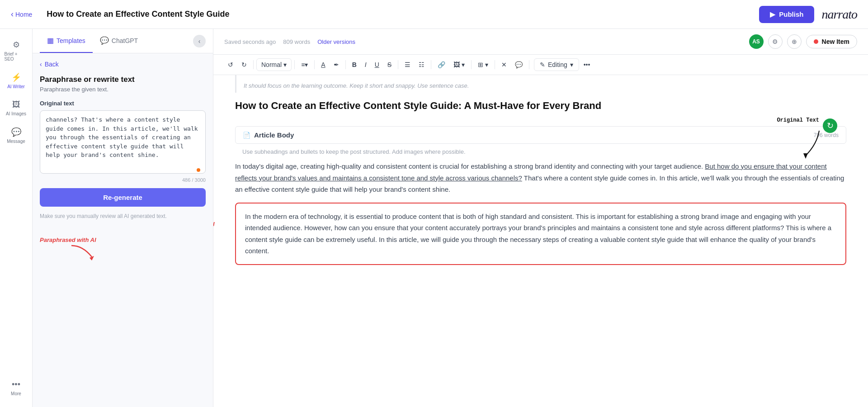 This screenshot has height=407, width=868. What do you see at coordinates (16, 218) in the screenshot?
I see `icon-sidebar: ⚙ Brief + SEO ⚡ AI Writer 🖼 AI Images 💬 …` at bounding box center [16, 218].